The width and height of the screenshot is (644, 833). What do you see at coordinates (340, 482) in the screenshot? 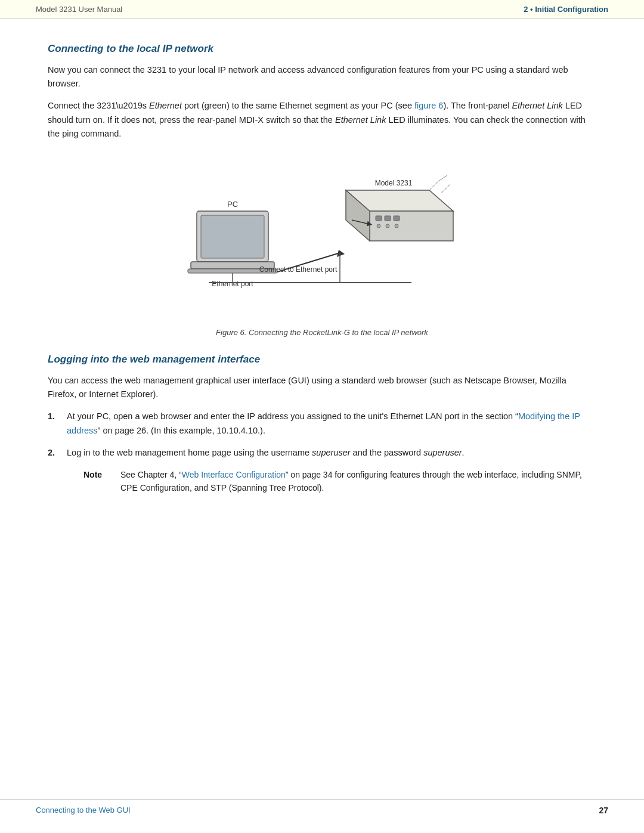
I see `note-box: Note See Chapter 4, “Web Interface Confi…` at bounding box center [340, 482].